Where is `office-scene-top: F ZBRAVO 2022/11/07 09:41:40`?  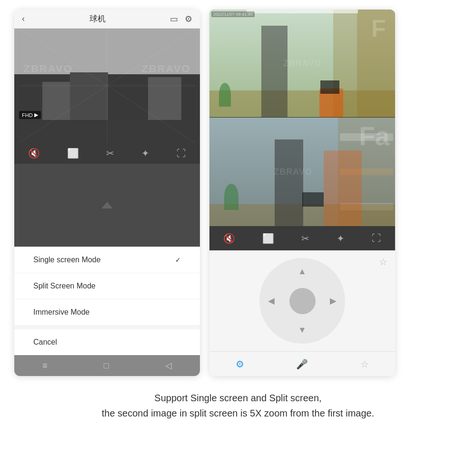 office-scene-top: F ZBRAVO 2022/11/07 09:41:40 is located at coordinates (302, 63).